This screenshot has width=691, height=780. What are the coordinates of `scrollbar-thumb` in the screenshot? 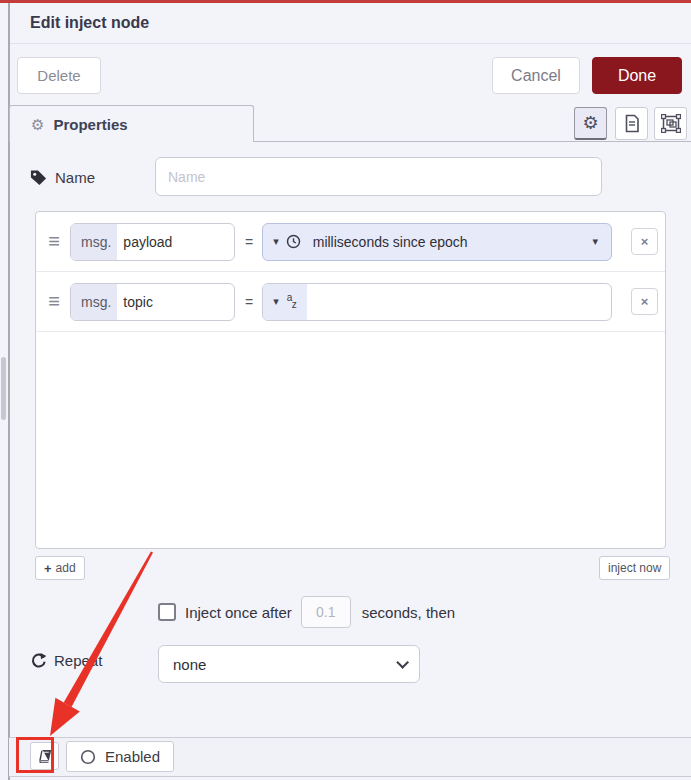 It's located at (4, 388).